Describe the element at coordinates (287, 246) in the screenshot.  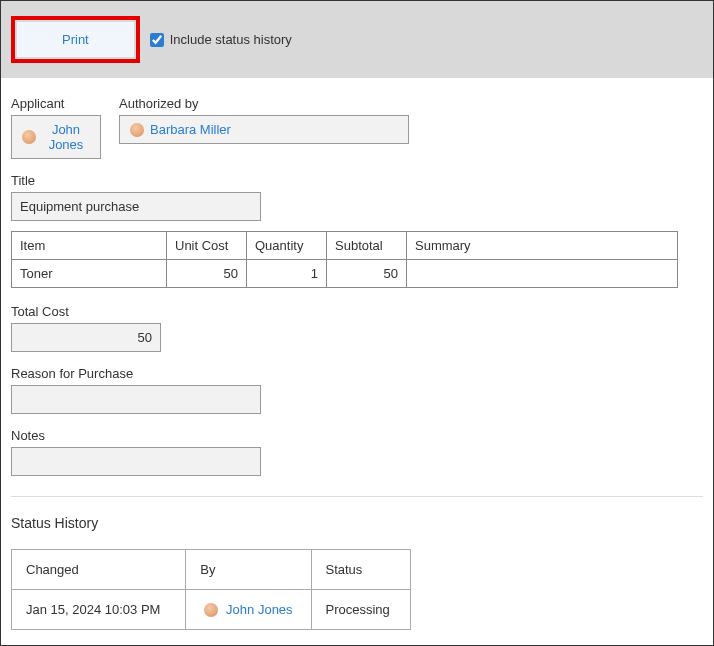
I see `items-header-quantity: Quantity` at that location.